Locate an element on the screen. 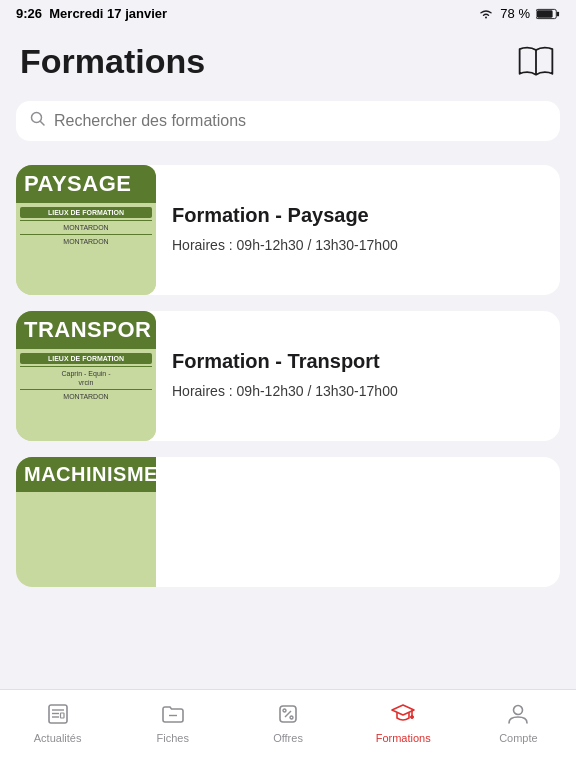 The height and width of the screenshot is (768, 576). book-open-icon is located at coordinates (536, 61).